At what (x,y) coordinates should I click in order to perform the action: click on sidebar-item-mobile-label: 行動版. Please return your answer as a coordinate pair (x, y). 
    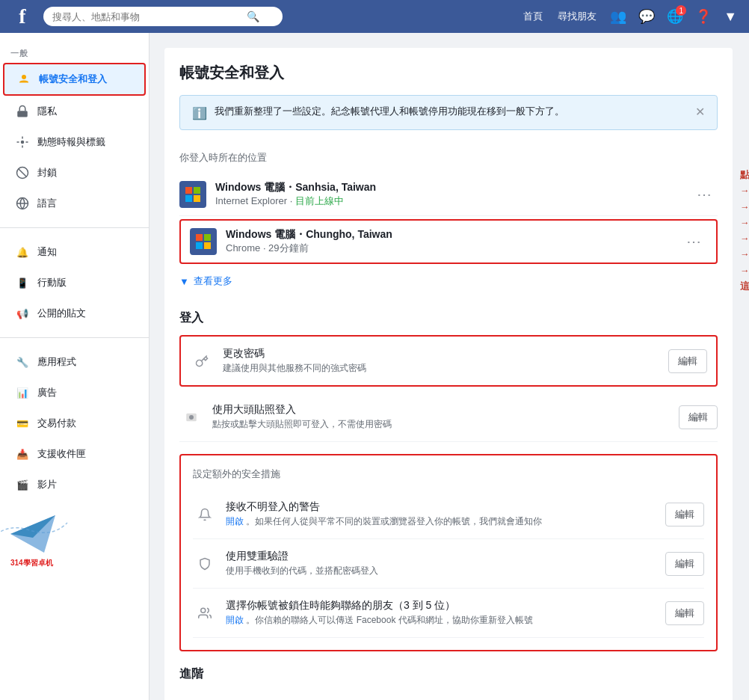
    Looking at the image, I should click on (52, 283).